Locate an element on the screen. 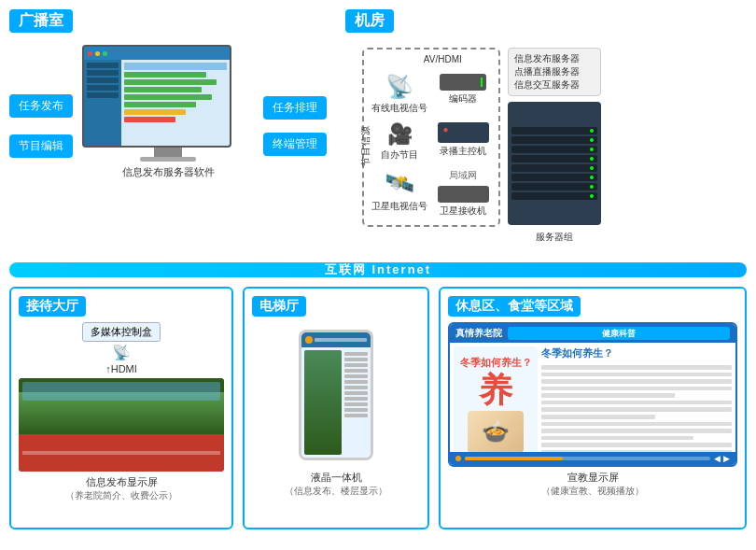 Image resolution: width=756 pixels, height=550 pixels. dot-green is located at coordinates (105, 54).